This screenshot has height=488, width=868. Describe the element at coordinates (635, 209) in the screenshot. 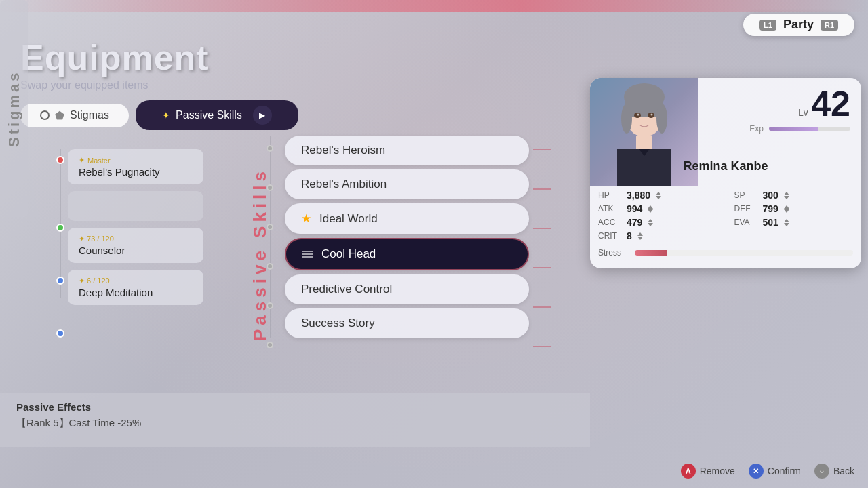

I see `atk-value: 994` at that location.